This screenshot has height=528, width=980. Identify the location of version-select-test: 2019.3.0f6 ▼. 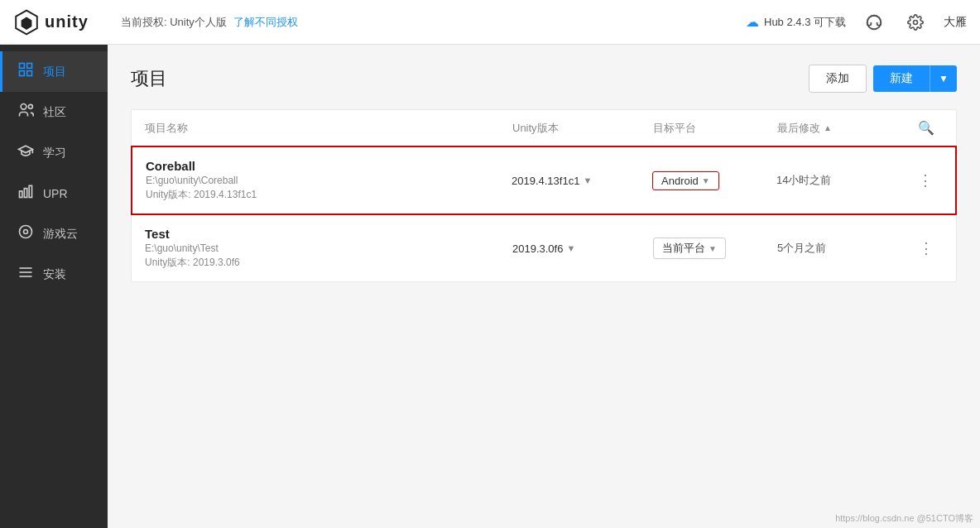
(583, 248).